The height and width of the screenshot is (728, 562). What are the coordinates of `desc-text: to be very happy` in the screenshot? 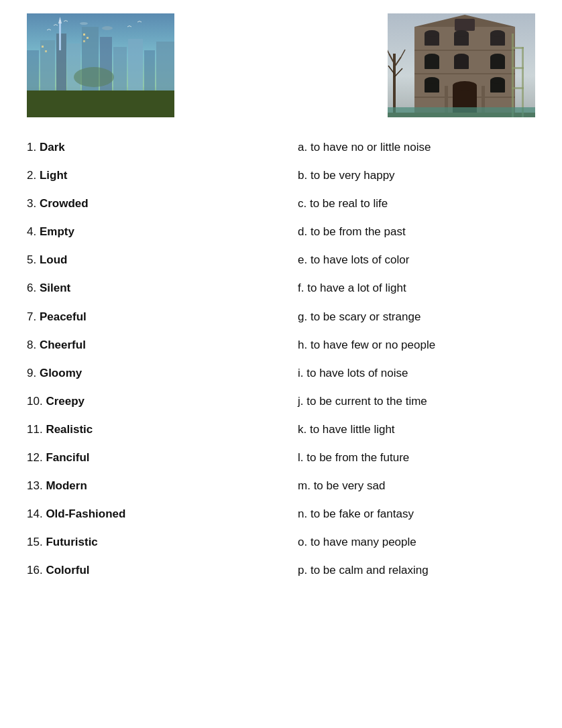 It's located at (353, 176).